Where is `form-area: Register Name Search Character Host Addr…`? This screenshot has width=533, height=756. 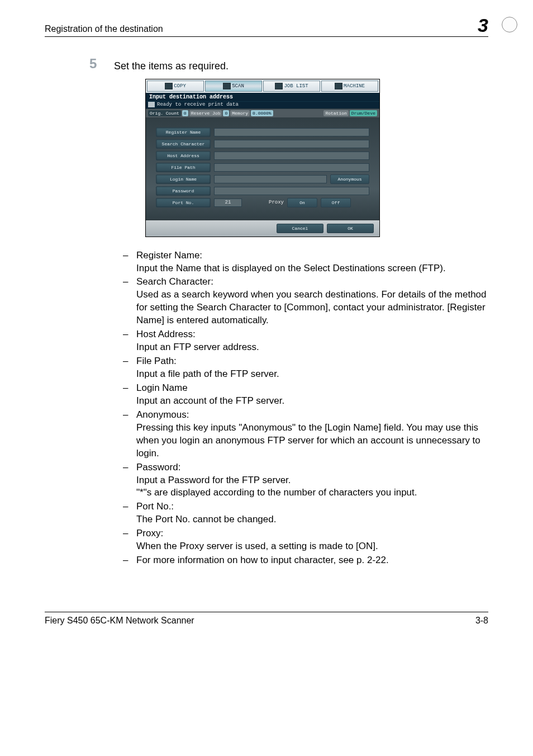 form-area: Register Name Search Character Host Addr… is located at coordinates (263, 169).